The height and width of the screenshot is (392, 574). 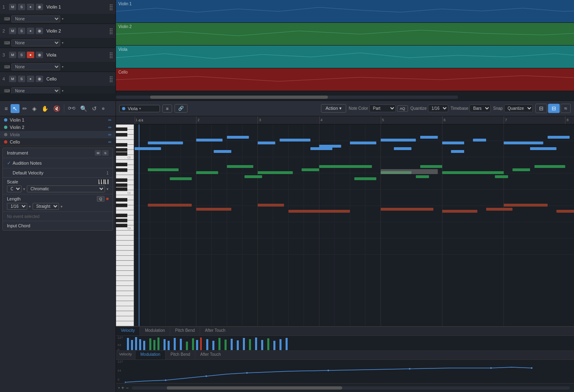 What do you see at coordinates (58, 226) in the screenshot?
I see `input-chord-row: Input Chord` at bounding box center [58, 226].